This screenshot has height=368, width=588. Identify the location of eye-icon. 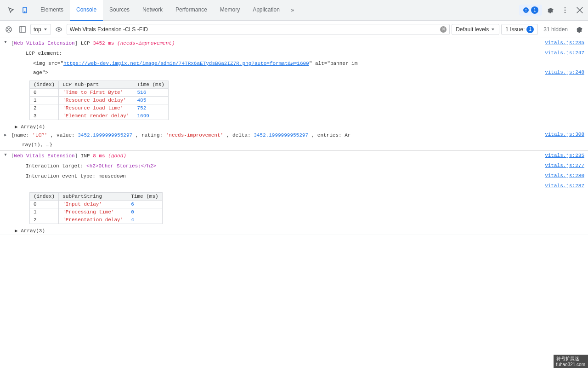
(59, 29).